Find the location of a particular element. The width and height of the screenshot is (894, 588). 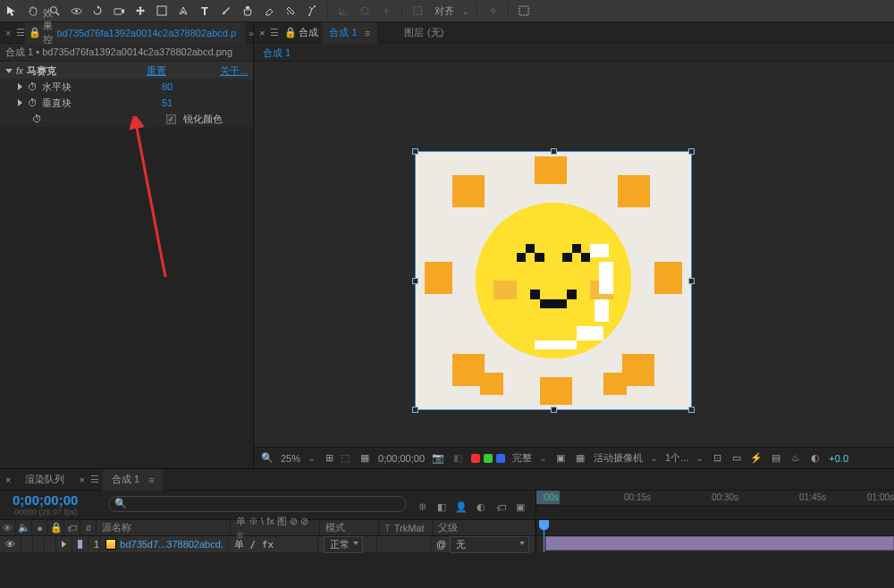

mode-col: 模式 is located at coordinates (350, 527).